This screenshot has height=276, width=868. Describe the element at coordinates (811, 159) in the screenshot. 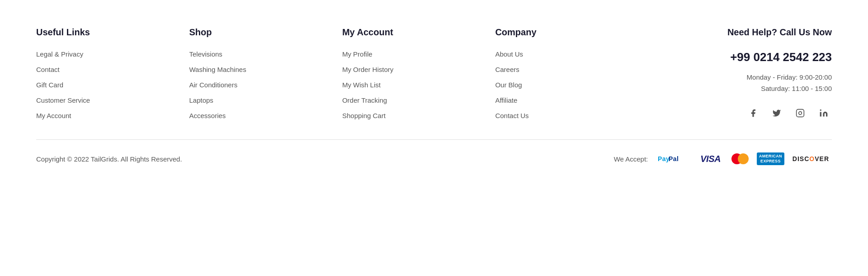

I see `discover-badge: DISCOVER` at that location.